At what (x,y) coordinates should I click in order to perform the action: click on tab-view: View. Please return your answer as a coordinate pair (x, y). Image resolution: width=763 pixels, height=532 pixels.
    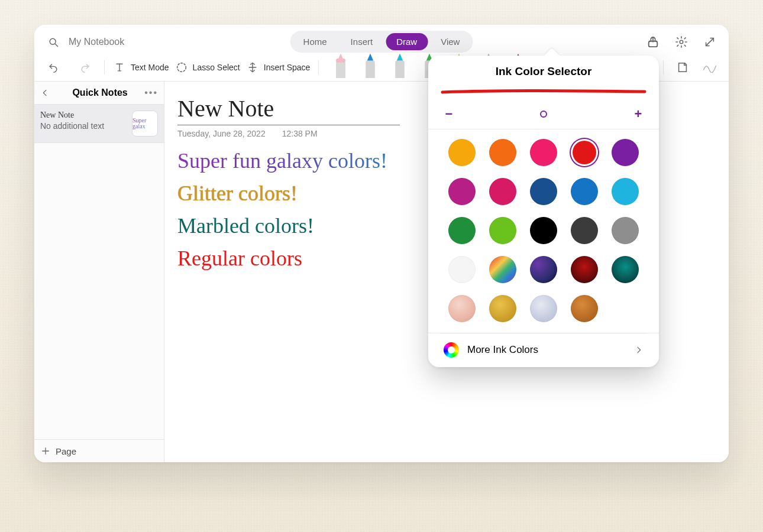
    Looking at the image, I should click on (450, 41).